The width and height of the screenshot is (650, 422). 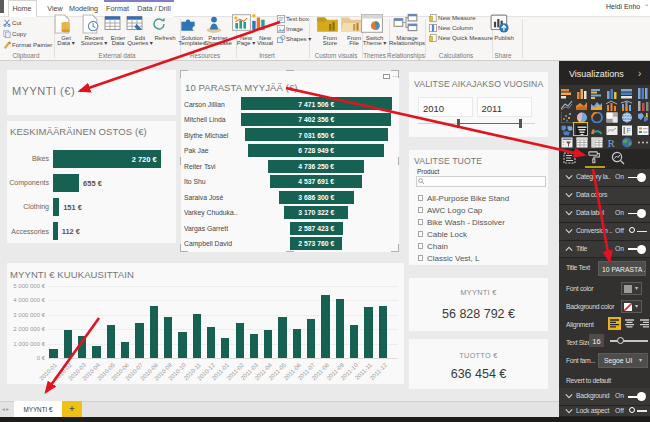 I want to click on svg-text: F, so click(x=629, y=130).